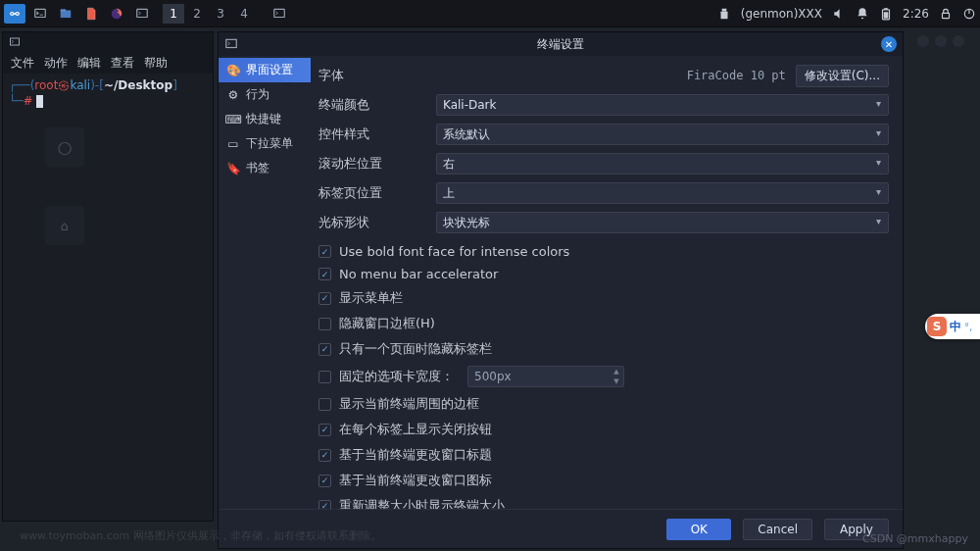 This screenshot has height=551, width=980. I want to click on cursor-select: 块状光标, so click(662, 223).